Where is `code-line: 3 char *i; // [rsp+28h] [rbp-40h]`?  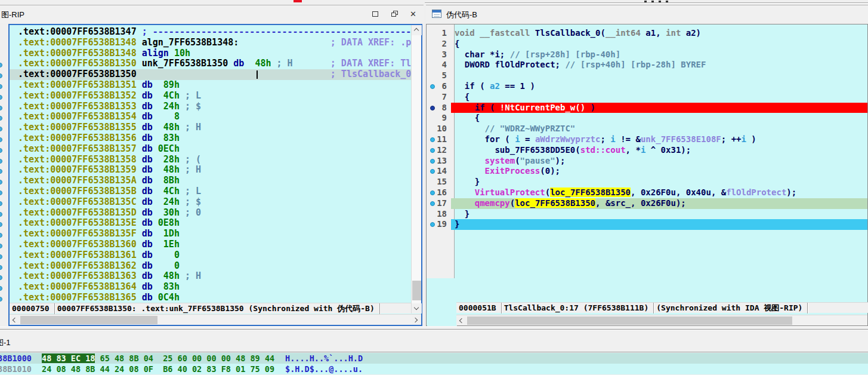 code-line: 3 char *i; // [rsp+28h] [rbp-40h] is located at coordinates (647, 55).